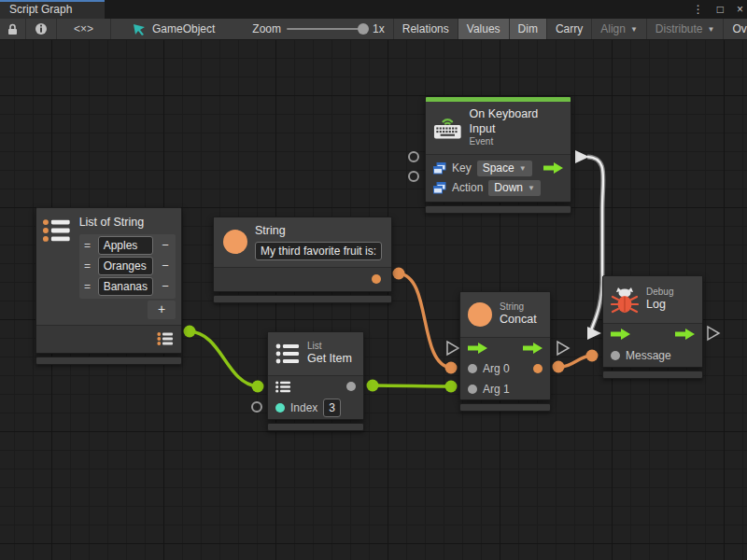 This screenshot has height=560, width=747. I want to click on flow-port-outline-log-out, so click(713, 333).